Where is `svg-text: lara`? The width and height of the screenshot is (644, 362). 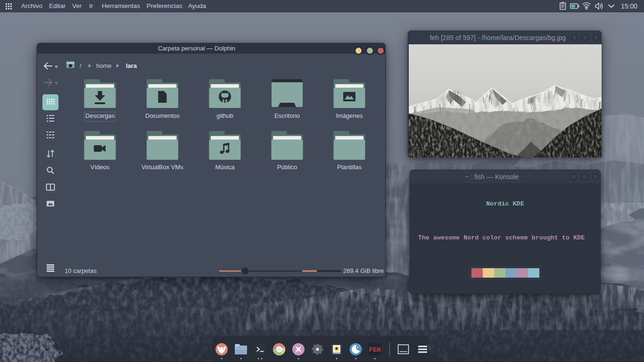
svg-text: lara is located at coordinates (132, 66).